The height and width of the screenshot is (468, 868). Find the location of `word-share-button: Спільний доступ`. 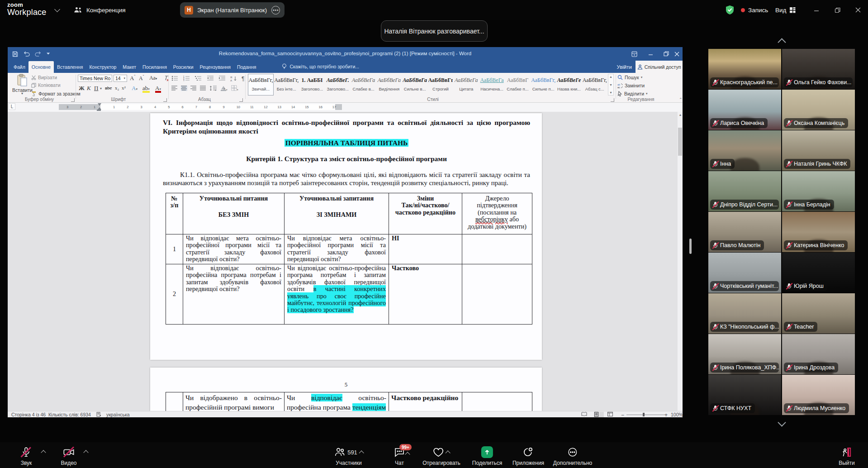

word-share-button: Спільний доступ is located at coordinates (659, 67).